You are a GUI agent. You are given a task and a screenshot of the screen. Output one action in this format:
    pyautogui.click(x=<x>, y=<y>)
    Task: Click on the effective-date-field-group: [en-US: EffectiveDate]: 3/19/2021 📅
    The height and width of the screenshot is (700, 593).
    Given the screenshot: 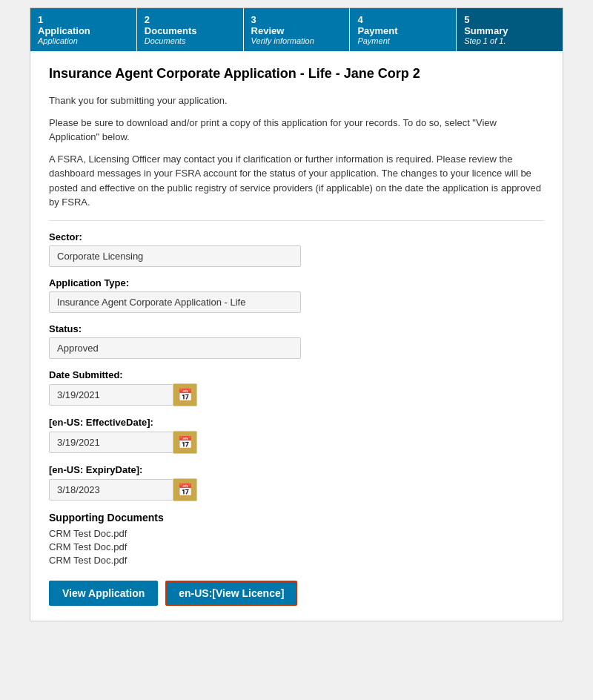 What is the action you would take?
    pyautogui.click(x=296, y=435)
    